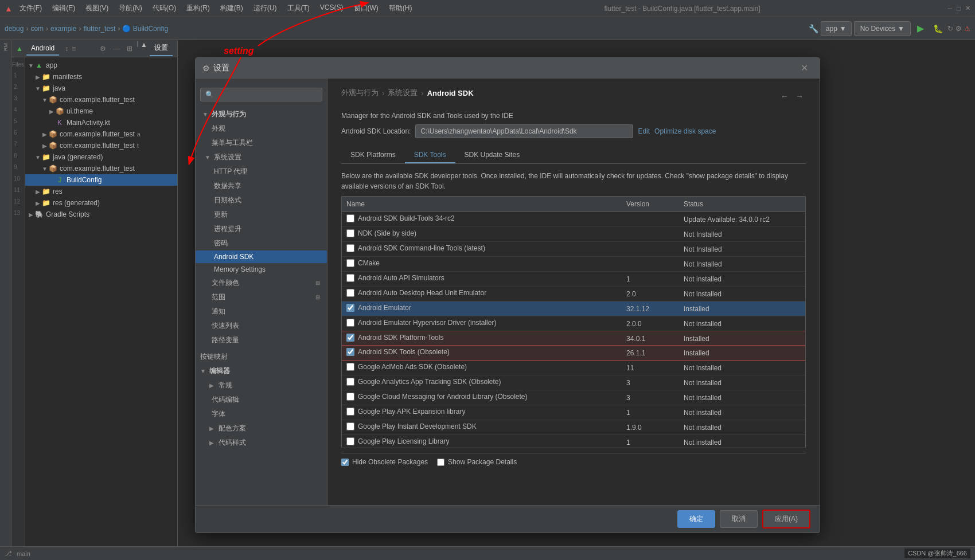 The width and height of the screenshot is (975, 560). I want to click on nav-path-var: 路径变量, so click(262, 340).